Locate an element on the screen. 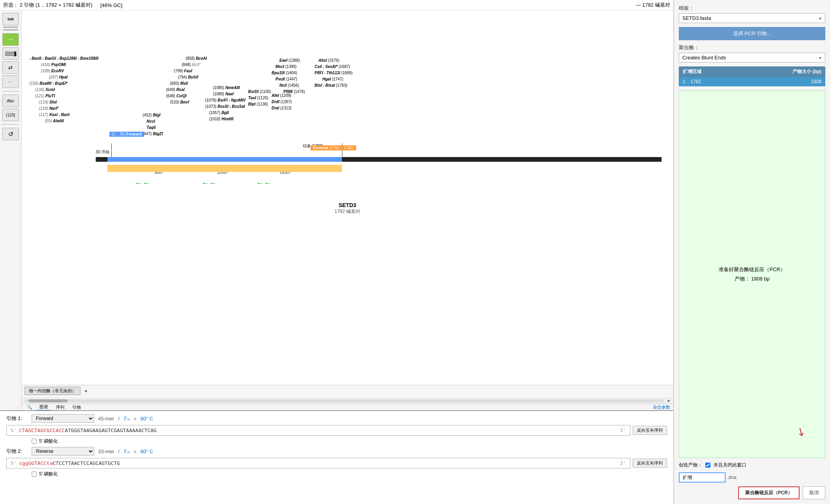  sequence-length: 1782 碱基对 is located at coordinates (347, 212).